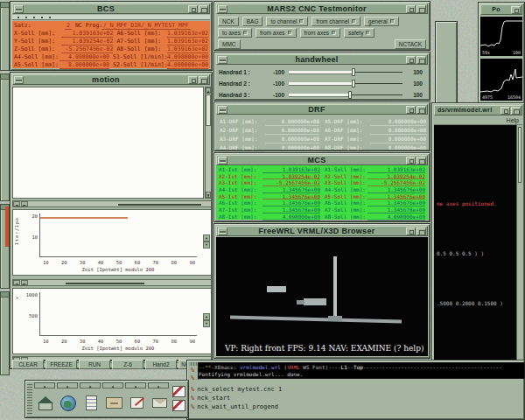 Image resolution: width=525 pixels, height=420 pixels. I want to click on monitor-title: Po, so click(496, 10).